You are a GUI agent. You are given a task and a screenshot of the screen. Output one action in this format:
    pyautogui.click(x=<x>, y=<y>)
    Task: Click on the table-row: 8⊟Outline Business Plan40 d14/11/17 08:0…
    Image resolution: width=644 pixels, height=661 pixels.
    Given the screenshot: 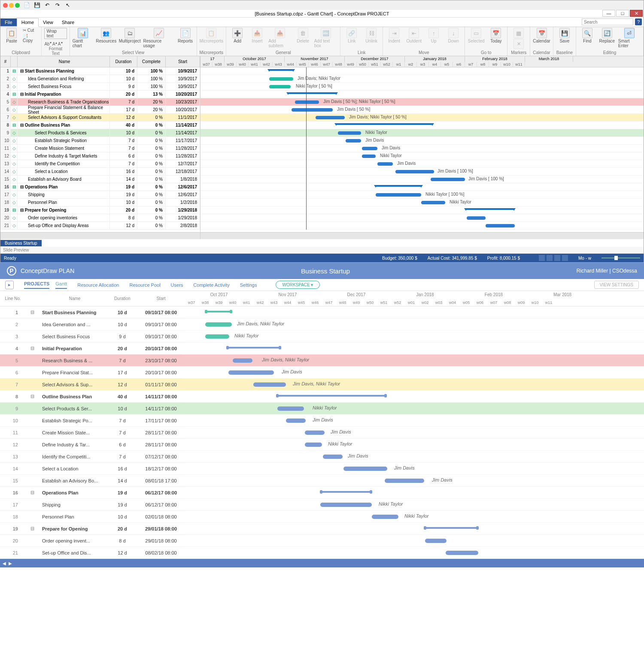 What is the action you would take?
    pyautogui.click(x=92, y=397)
    